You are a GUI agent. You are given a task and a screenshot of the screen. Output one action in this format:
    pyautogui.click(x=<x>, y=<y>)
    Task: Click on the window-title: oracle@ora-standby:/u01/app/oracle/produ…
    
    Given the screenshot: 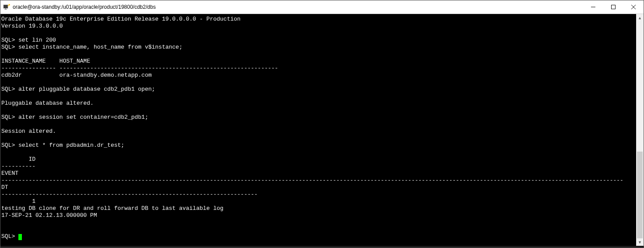 What is the action you would take?
    pyautogui.click(x=298, y=7)
    